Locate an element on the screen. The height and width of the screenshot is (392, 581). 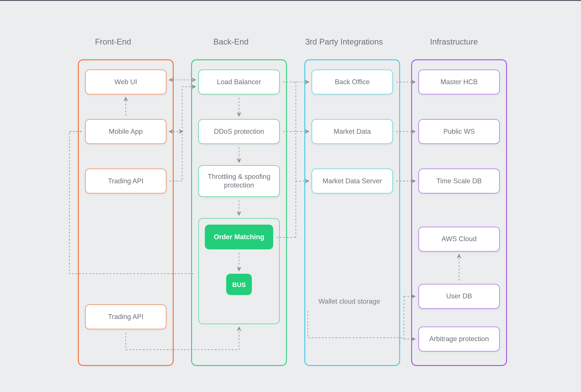
node-throttling: Throttling & spoofing protection is located at coordinates (239, 181).